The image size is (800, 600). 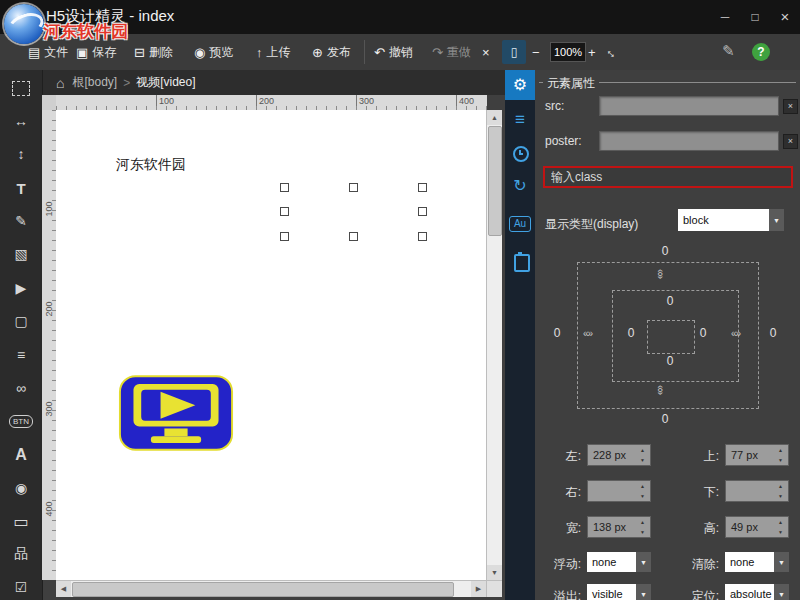 What do you see at coordinates (660, 274) in the screenshot?
I see `resize-arrows-icon: «»` at bounding box center [660, 274].